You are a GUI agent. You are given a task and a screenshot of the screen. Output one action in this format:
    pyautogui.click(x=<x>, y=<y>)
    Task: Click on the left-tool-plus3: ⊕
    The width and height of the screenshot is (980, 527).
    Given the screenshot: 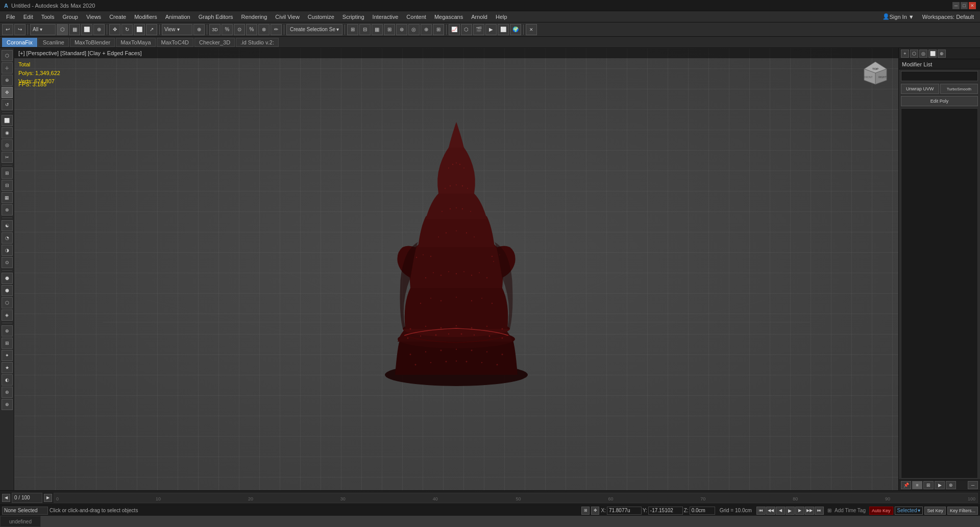 What is the action you would take?
    pyautogui.click(x=7, y=404)
    